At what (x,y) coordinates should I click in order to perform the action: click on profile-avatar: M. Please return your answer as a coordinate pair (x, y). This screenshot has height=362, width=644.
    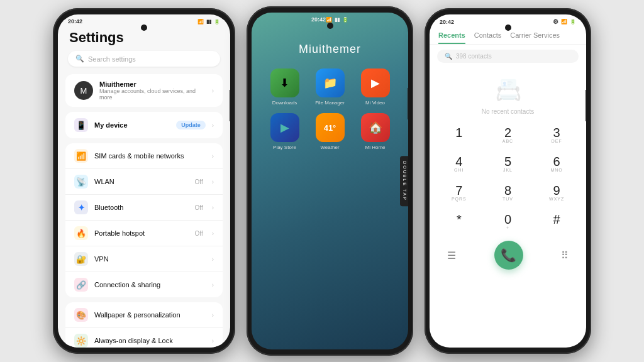
    Looking at the image, I should click on (84, 90).